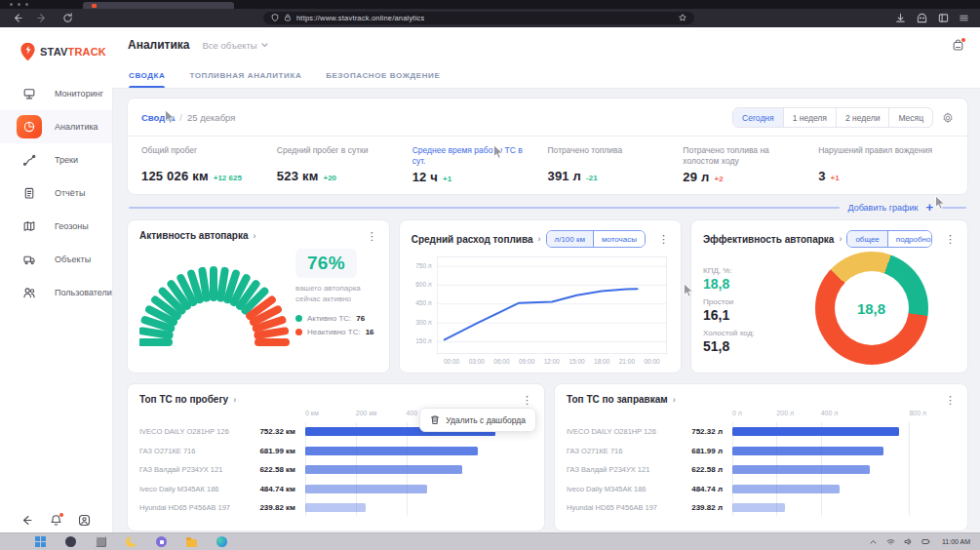 The height and width of the screenshot is (550, 980). Describe the element at coordinates (910, 239) in the screenshot. I see `toggle-button: подробно` at that location.